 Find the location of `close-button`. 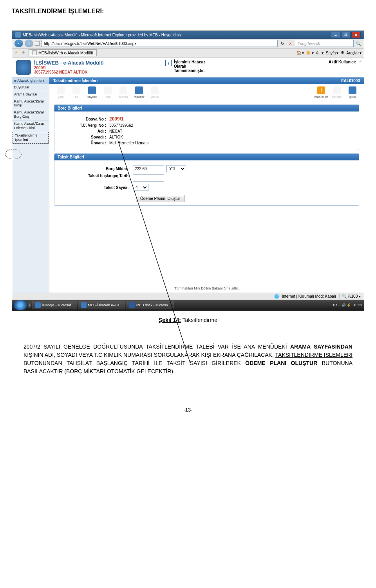

close-button is located at coordinates (356, 35).